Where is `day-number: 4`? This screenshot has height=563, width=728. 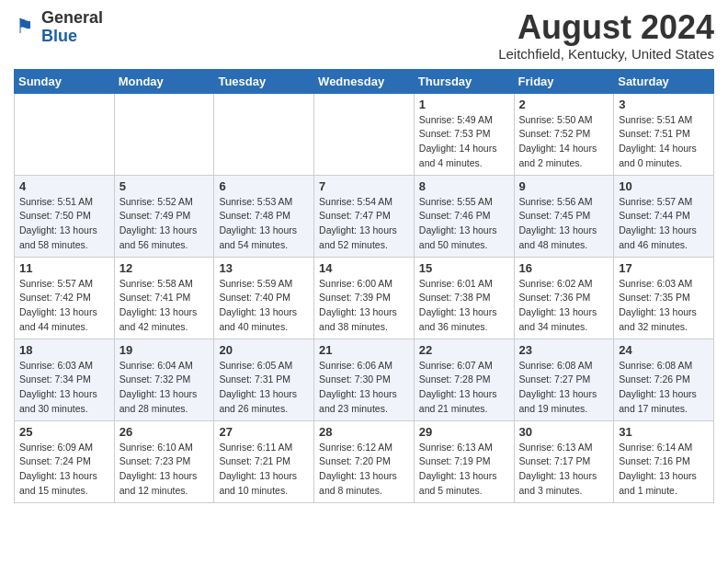 day-number: 4 is located at coordinates (64, 186).